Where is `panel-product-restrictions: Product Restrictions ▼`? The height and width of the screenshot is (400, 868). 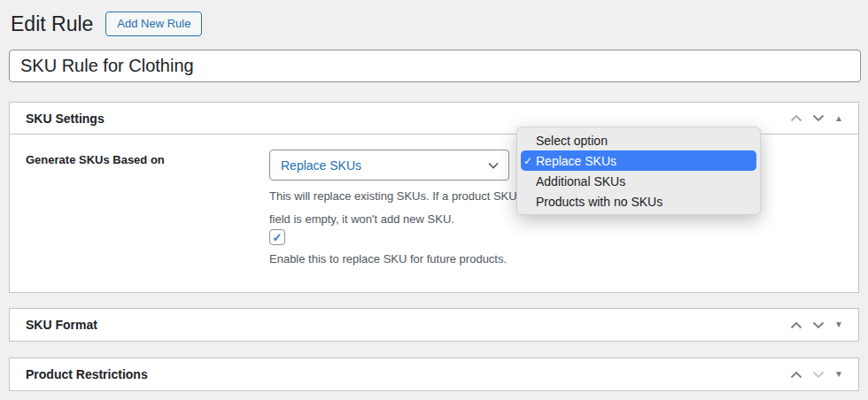 panel-product-restrictions: Product Restrictions ▼ is located at coordinates (434, 374).